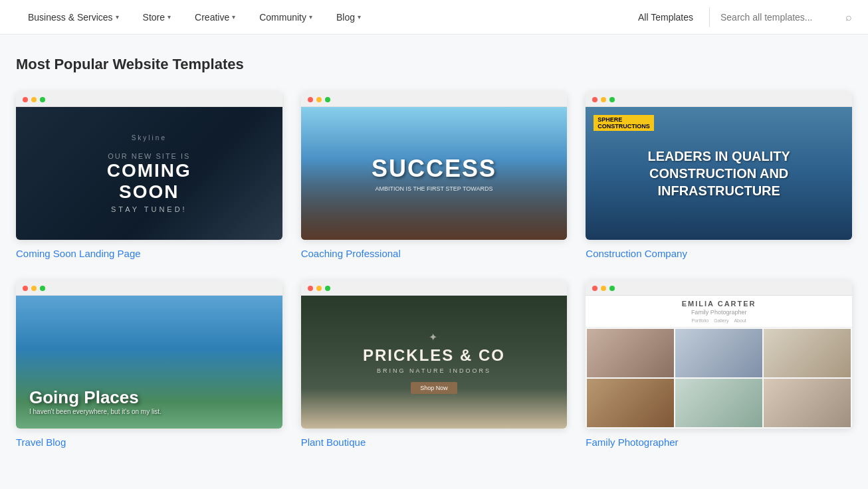 The height and width of the screenshot is (489, 868). What do you see at coordinates (435, 189) in the screenshot?
I see `success-sub: AMBITION IS THE FIRST STEP TOWARDS` at bounding box center [435, 189].